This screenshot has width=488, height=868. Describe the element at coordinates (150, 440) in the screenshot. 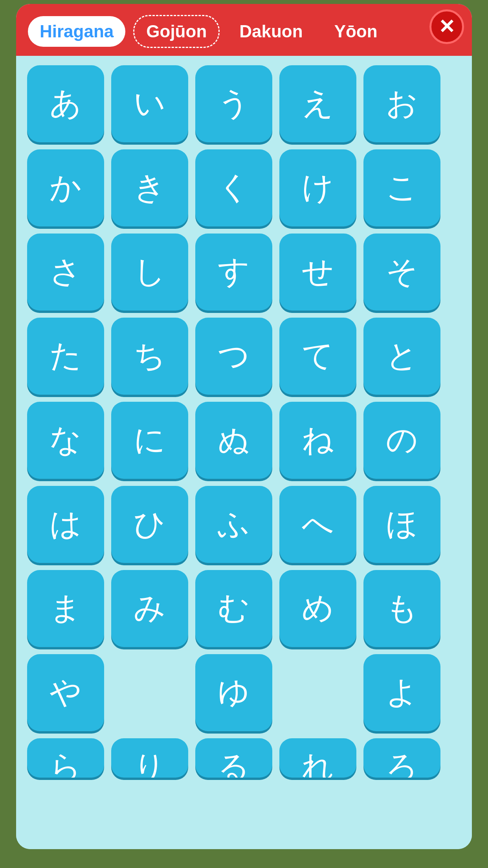

I see `kana-button-ni: に` at that location.